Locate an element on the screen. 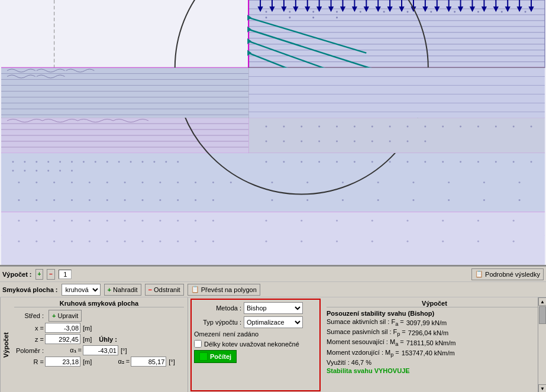 Image resolution: width=546 pixels, height=392 pixels. z-input is located at coordinates (63, 339).